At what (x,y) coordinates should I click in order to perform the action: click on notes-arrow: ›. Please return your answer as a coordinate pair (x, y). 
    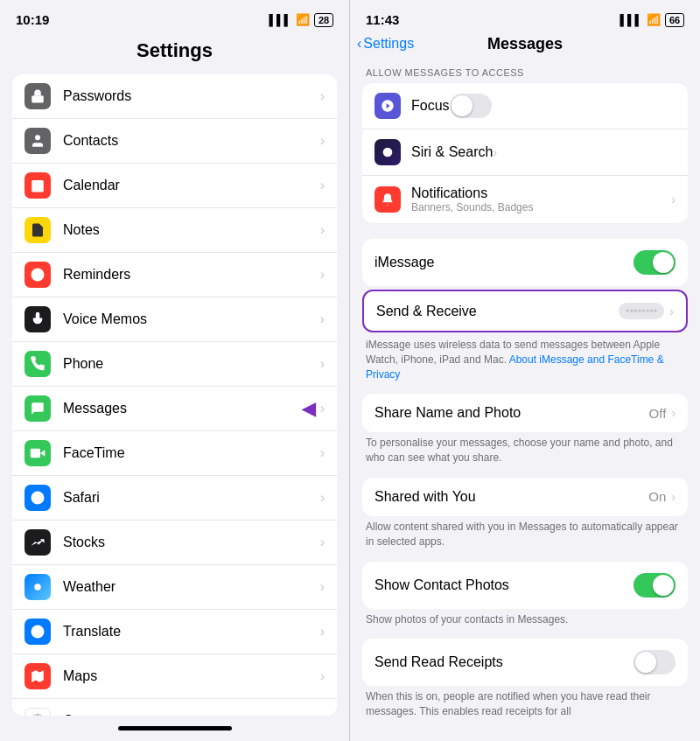
    Looking at the image, I should click on (322, 230).